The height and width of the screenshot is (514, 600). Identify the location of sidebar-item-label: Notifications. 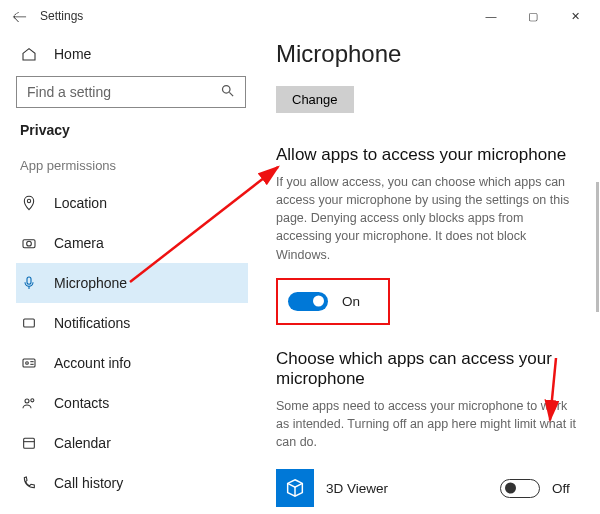
(92, 323).